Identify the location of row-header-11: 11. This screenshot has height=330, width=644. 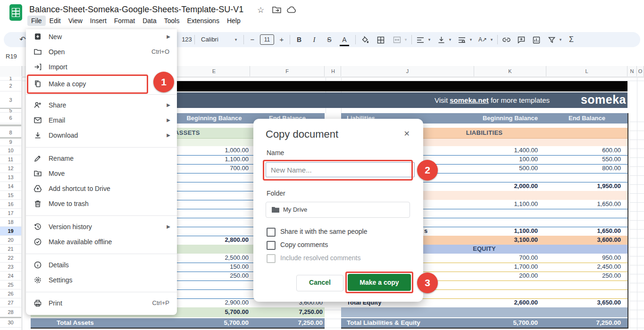
(10, 159).